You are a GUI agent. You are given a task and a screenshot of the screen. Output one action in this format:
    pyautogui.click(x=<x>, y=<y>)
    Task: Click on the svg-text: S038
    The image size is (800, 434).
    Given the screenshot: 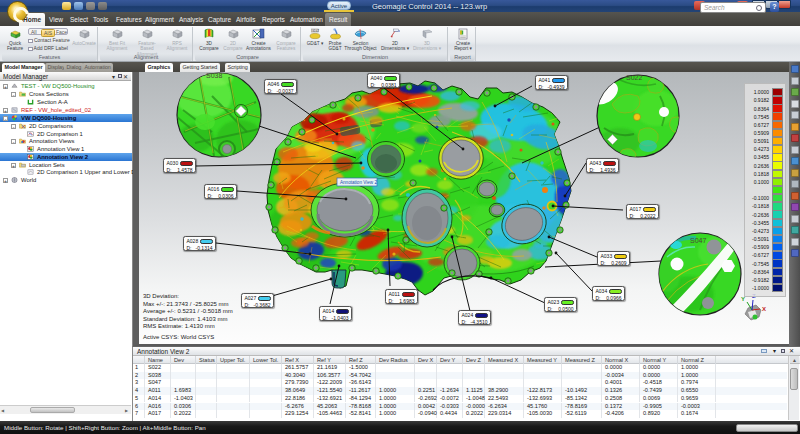 What is the action you would take?
    pyautogui.click(x=214, y=76)
    